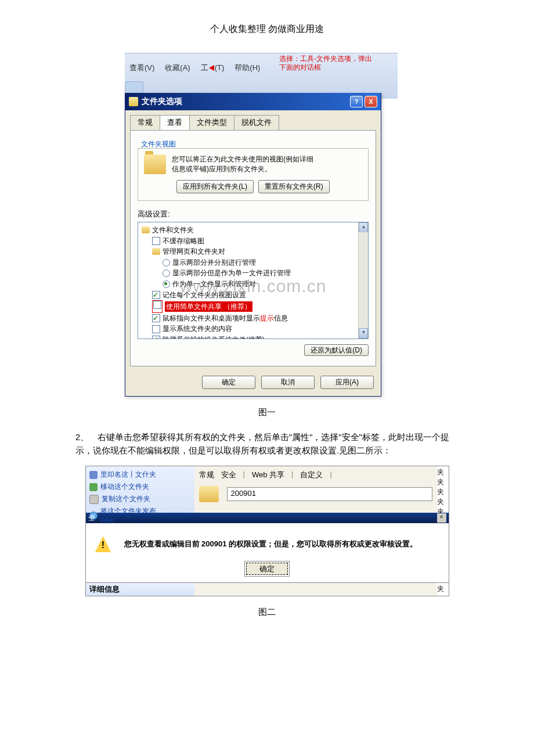 The height and width of the screenshot is (756, 534). What do you see at coordinates (356, 102) in the screenshot?
I see `help-button: ?` at bounding box center [356, 102].